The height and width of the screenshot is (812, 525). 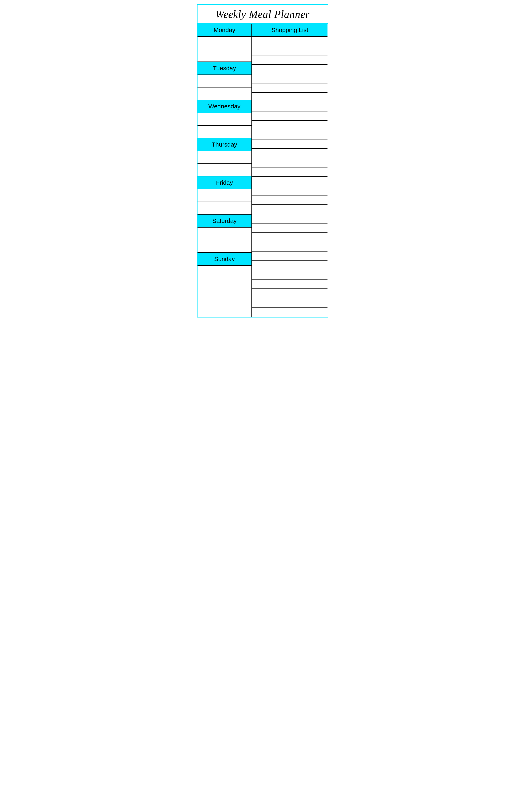 What do you see at coordinates (224, 106) in the screenshot?
I see `wednesday-header: Wednesday` at bounding box center [224, 106].